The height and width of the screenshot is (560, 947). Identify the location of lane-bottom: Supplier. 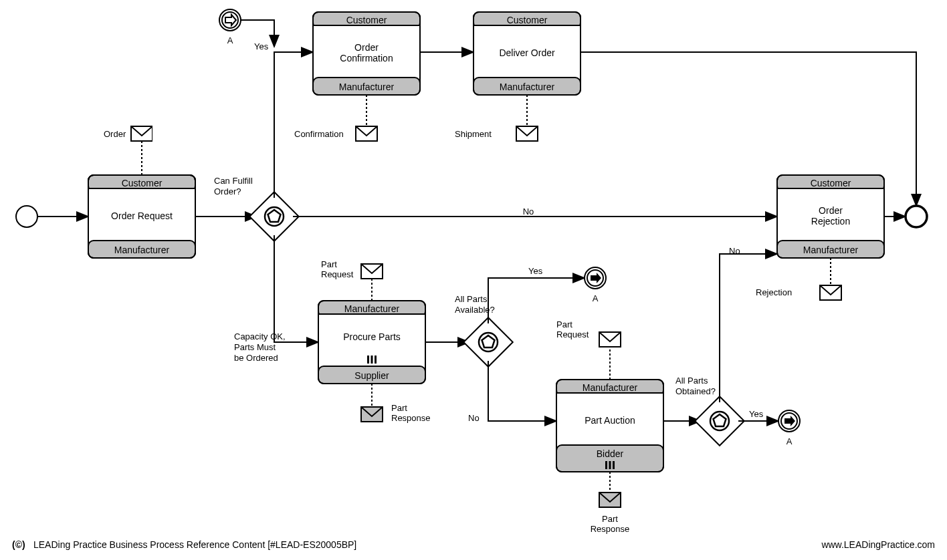
(372, 376).